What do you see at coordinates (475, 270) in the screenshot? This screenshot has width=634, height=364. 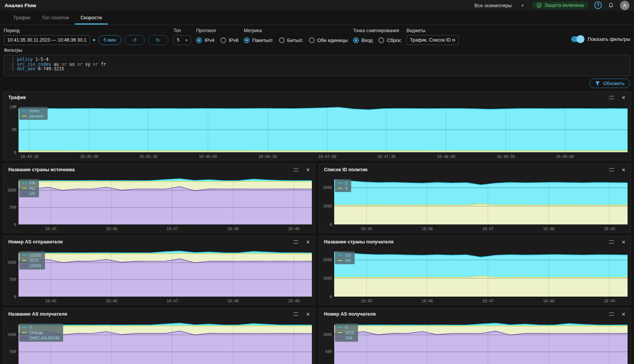 I see `panel-dst-country: Название страны получателя ✕ 10:4510:461…` at bounding box center [475, 270].